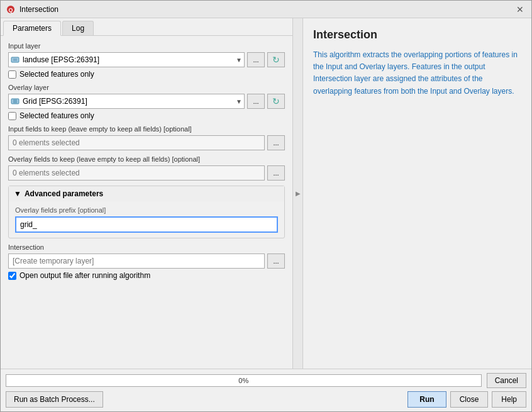  I want to click on prefix-label: Overlay fields prefix [optional], so click(147, 210).